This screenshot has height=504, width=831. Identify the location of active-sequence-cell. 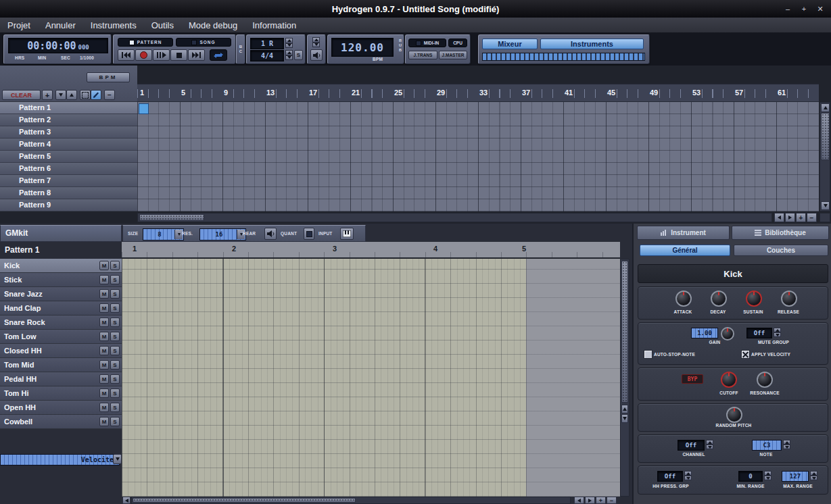
(143, 109).